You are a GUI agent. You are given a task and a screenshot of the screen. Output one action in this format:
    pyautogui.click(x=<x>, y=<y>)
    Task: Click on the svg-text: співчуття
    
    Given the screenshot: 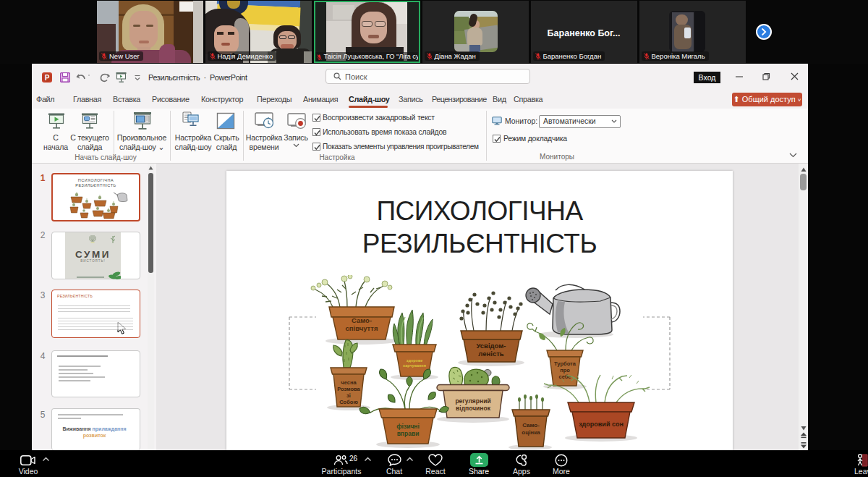 What is the action you would take?
    pyautogui.click(x=362, y=329)
    